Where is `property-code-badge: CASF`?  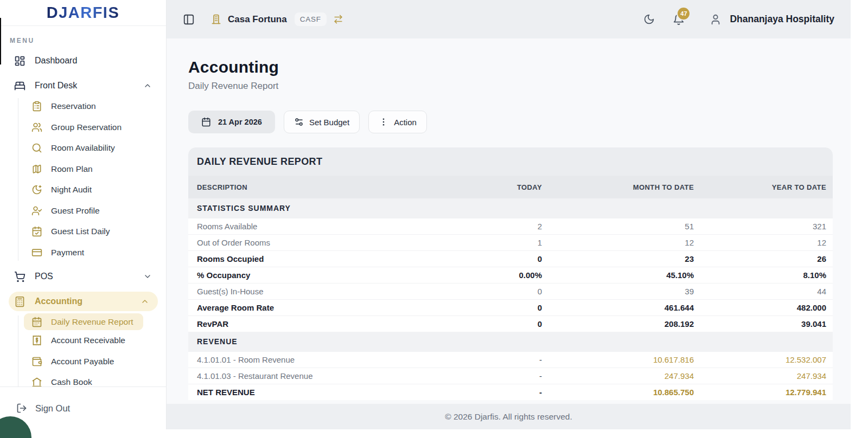 property-code-badge: CASF is located at coordinates (310, 20).